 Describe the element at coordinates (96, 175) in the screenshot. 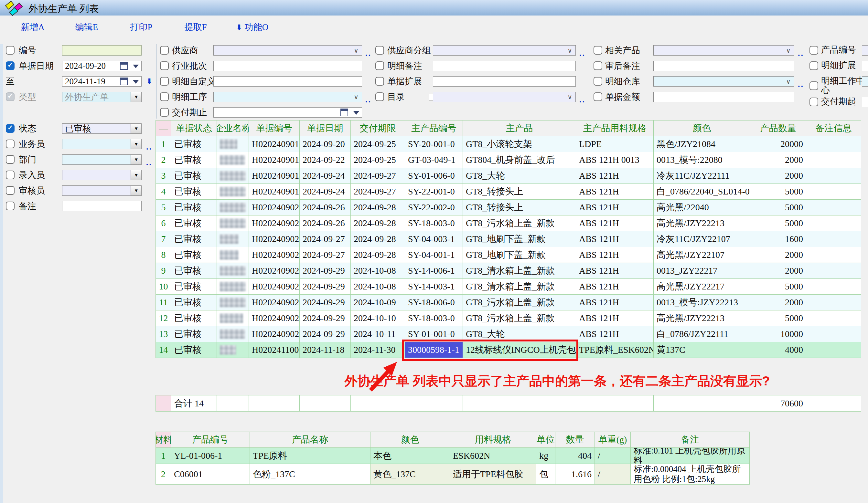

I see `entry-clerk-filter-select` at that location.